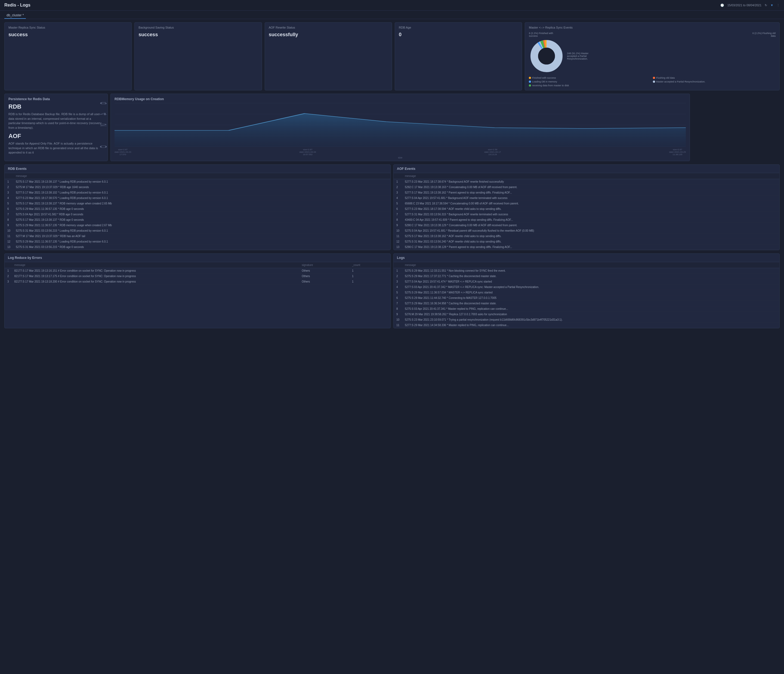 Image resolution: width=784 pixels, height=674 pixels. I want to click on sync-label-top-right: 6 (2.2%) Flushing old data, so click(764, 34).